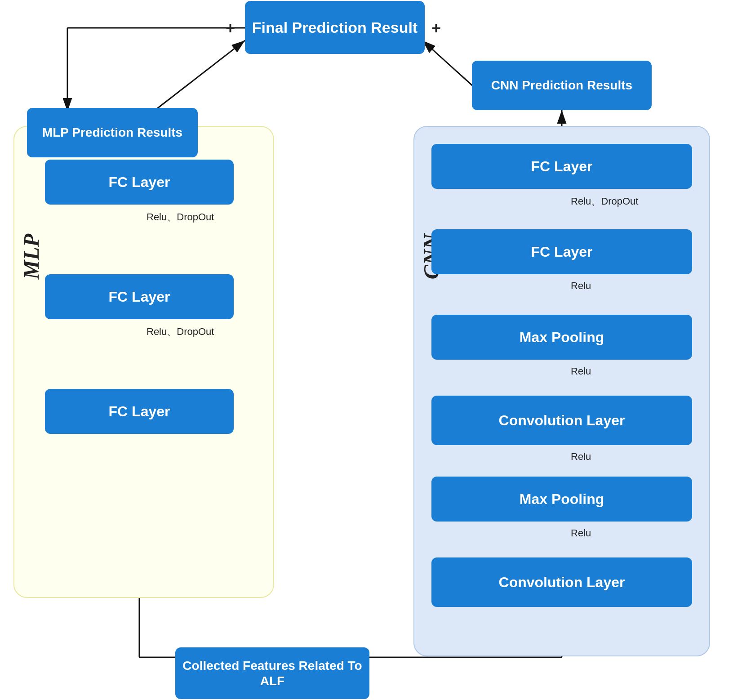 The image size is (733, 700). I want to click on cnn-maxpool1-box: Max Pooling, so click(562, 499).